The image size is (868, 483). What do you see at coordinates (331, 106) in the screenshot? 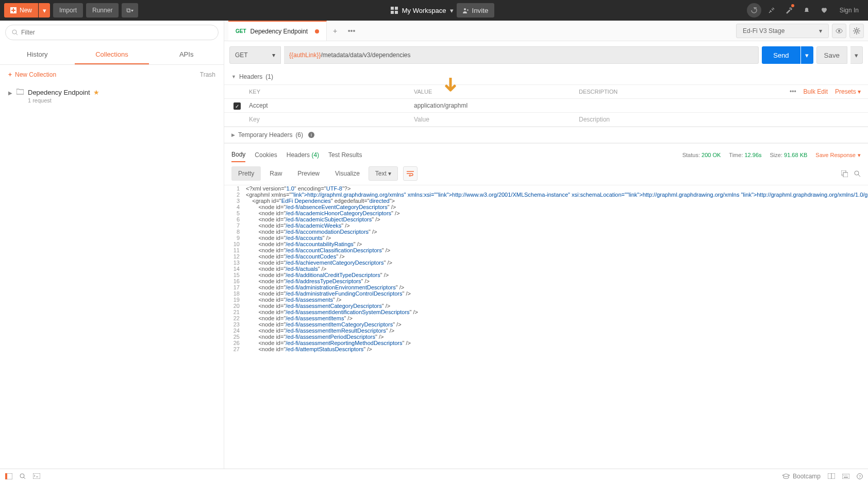
I see `header-key: Accept` at bounding box center [331, 106].